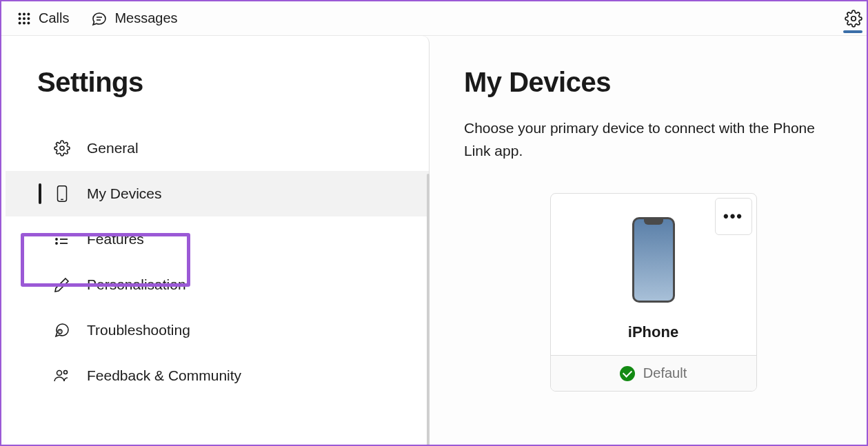  Describe the element at coordinates (428, 310) in the screenshot. I see `scrollbar` at that location.